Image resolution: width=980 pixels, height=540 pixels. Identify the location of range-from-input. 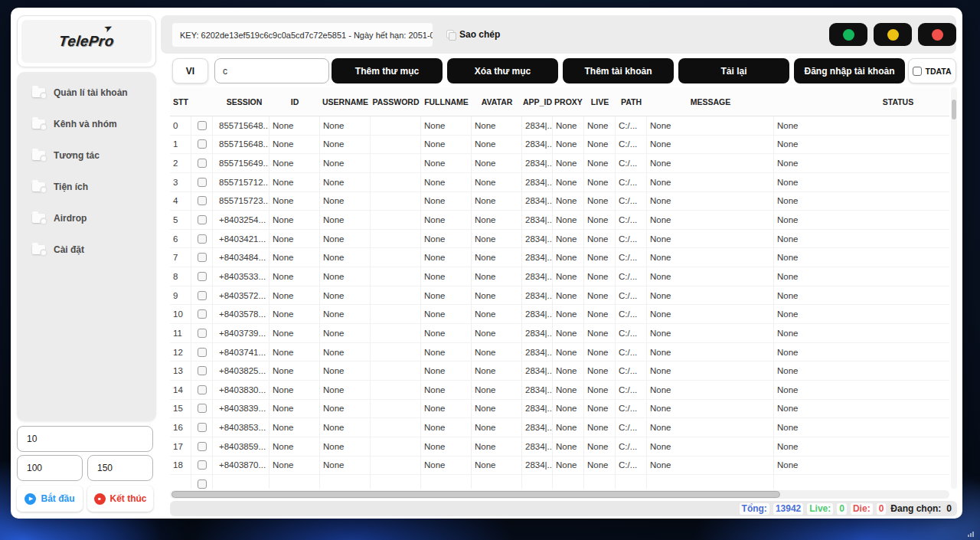
(50, 468).